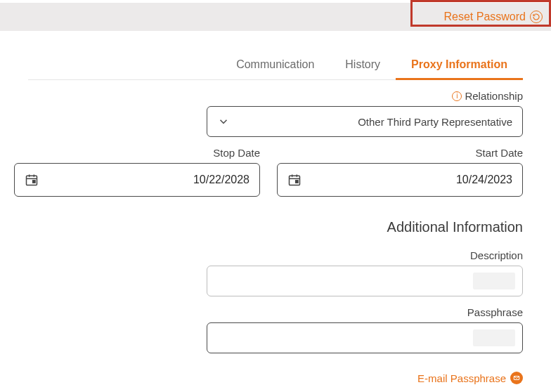 This screenshot has height=392, width=551. Describe the element at coordinates (493, 96) in the screenshot. I see `relationship-label-text: Relationship` at that location.